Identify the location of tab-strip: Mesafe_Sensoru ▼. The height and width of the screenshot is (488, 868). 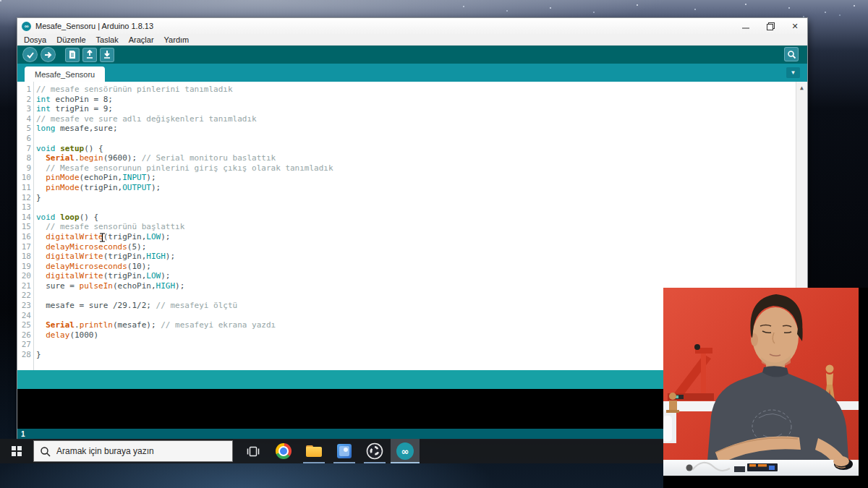
(412, 72).